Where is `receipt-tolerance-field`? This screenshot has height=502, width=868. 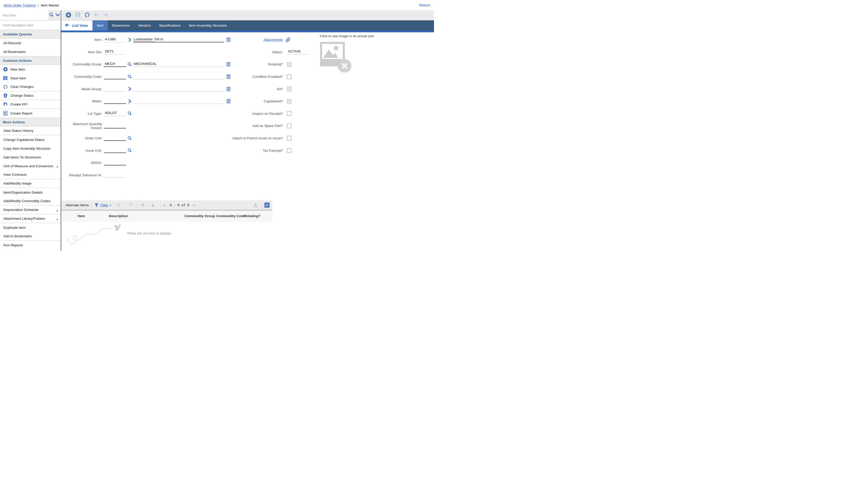
receipt-tolerance-field is located at coordinates (115, 175).